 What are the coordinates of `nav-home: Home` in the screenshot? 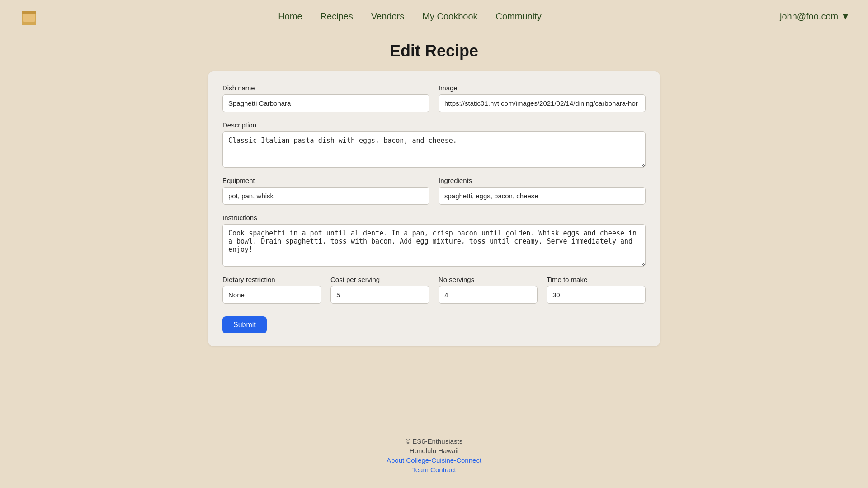 It's located at (290, 16).